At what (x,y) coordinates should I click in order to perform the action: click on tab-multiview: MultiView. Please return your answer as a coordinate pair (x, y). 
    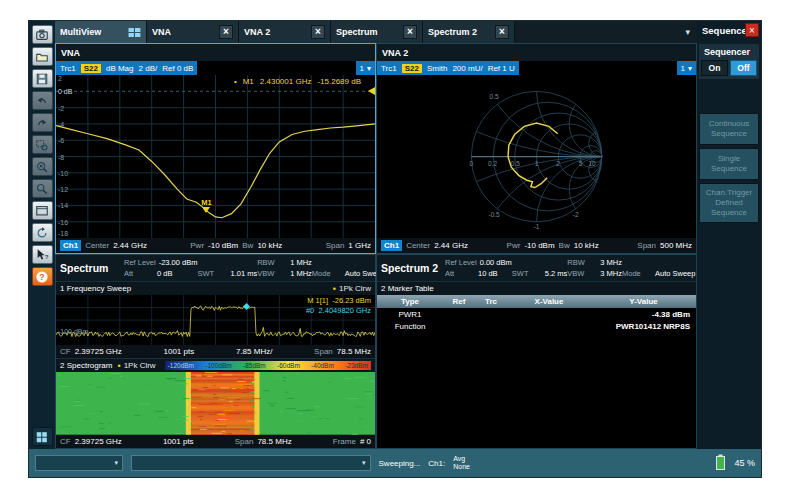
    Looking at the image, I should click on (101, 32).